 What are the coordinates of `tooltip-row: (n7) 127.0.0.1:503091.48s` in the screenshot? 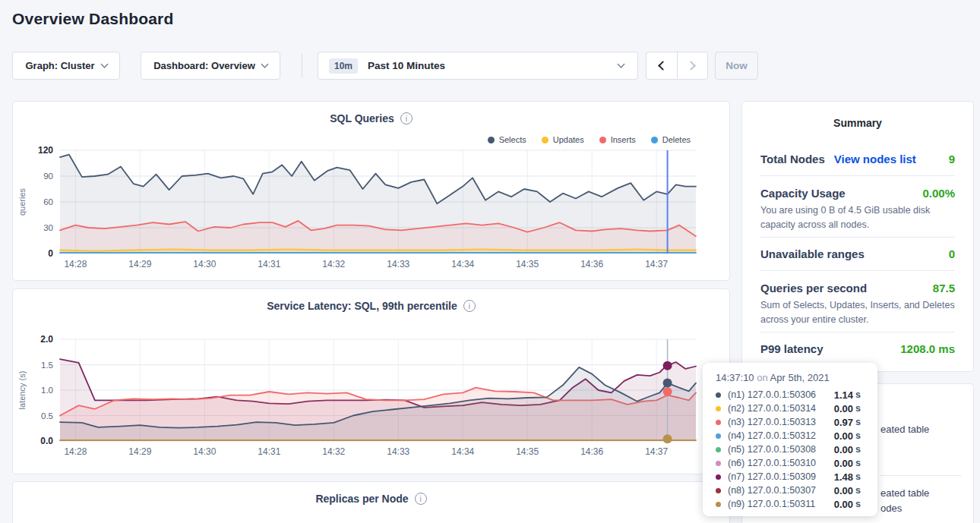 It's located at (796, 477).